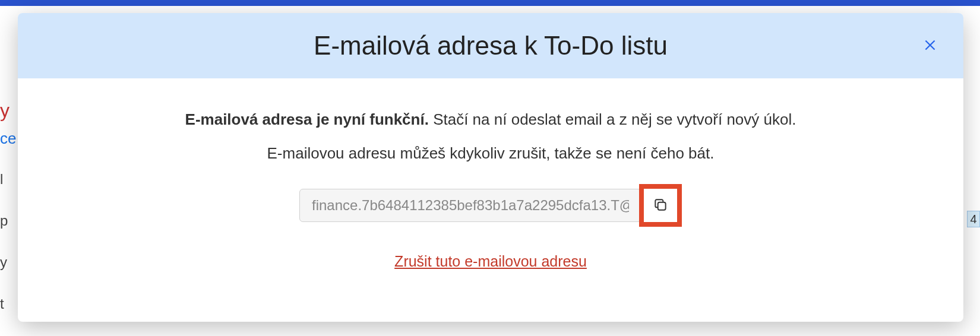 The image size is (980, 336). Describe the element at coordinates (491, 120) in the screenshot. I see `modal-description-1: E-mailová adresa je nyní funkční. Stačí …` at that location.